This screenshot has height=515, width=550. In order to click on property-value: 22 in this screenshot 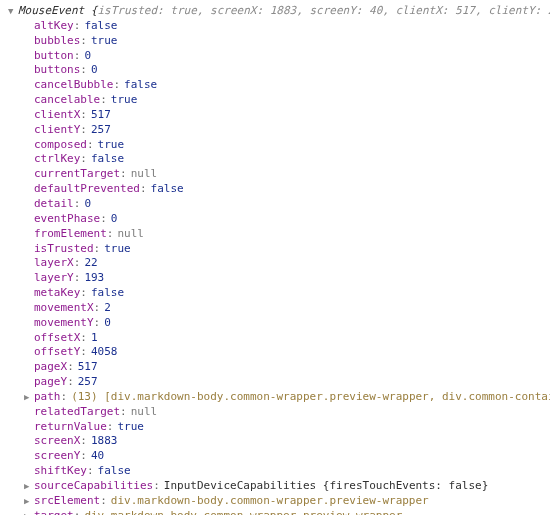, I will do `click(90, 264)`.